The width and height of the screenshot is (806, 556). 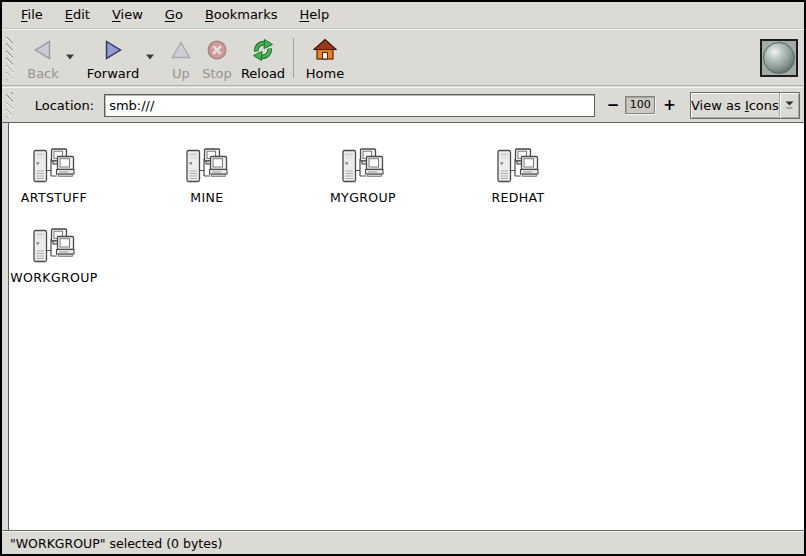 What do you see at coordinates (207, 176) in the screenshot?
I see `icon-item-mine: MINE` at bounding box center [207, 176].